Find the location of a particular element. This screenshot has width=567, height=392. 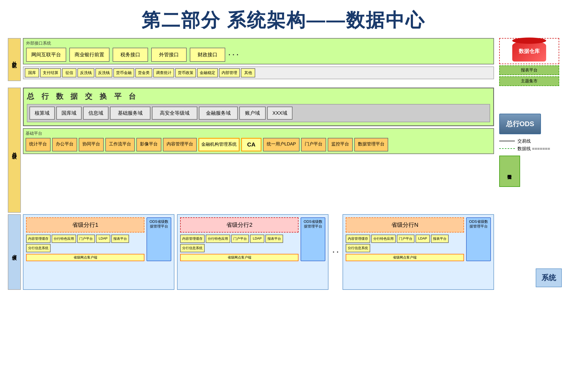

prov2-footer: 省级网点客户端 is located at coordinates (239, 258).